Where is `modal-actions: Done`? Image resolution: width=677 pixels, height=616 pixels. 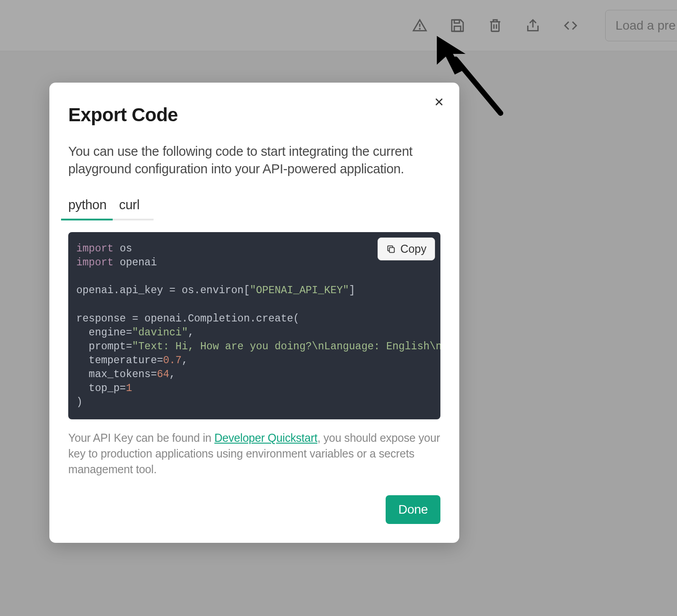
modal-actions: Done is located at coordinates (254, 510).